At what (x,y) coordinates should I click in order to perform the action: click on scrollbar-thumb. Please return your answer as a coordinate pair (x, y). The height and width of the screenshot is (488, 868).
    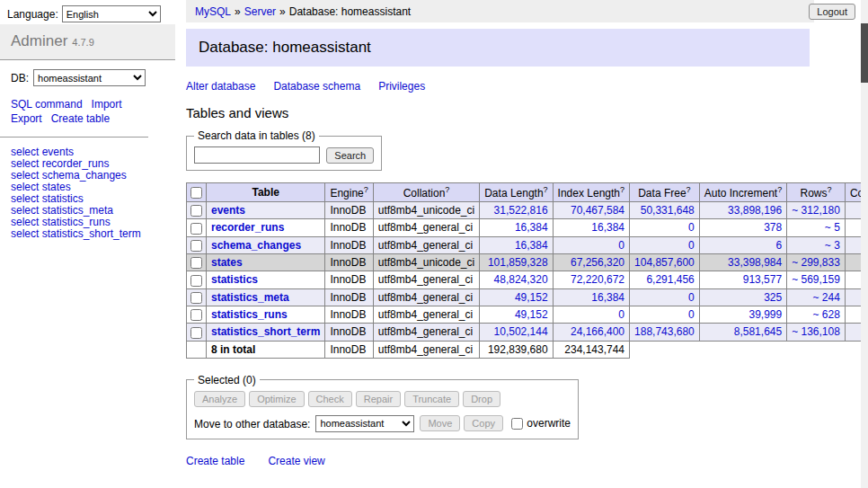
    Looking at the image, I should click on (864, 53).